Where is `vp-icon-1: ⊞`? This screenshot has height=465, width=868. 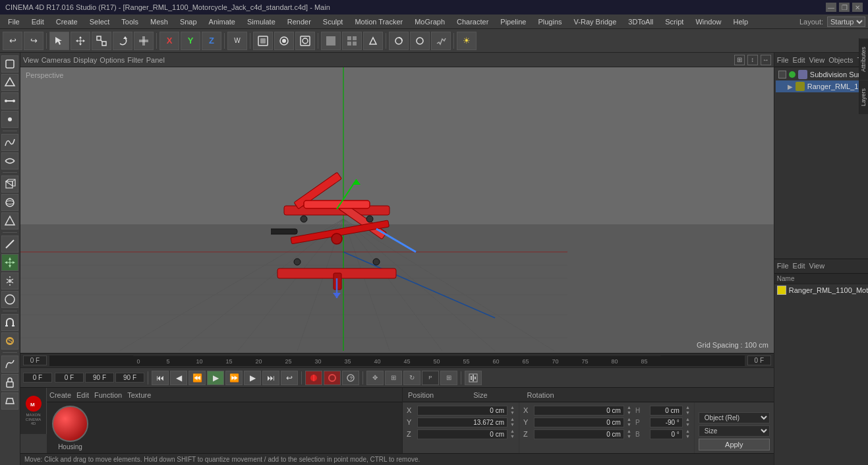 vp-icon-1: ⊞ is located at coordinates (739, 60).